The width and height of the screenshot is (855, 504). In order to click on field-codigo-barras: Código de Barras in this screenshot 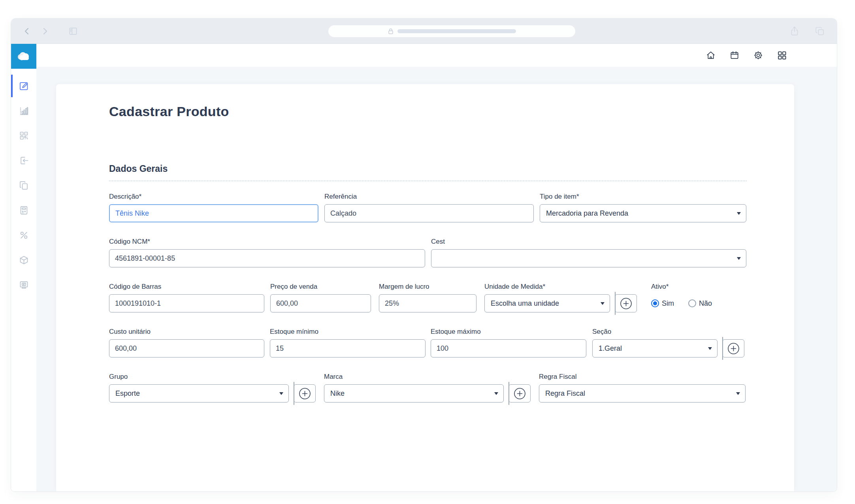, I will do `click(186, 297)`.